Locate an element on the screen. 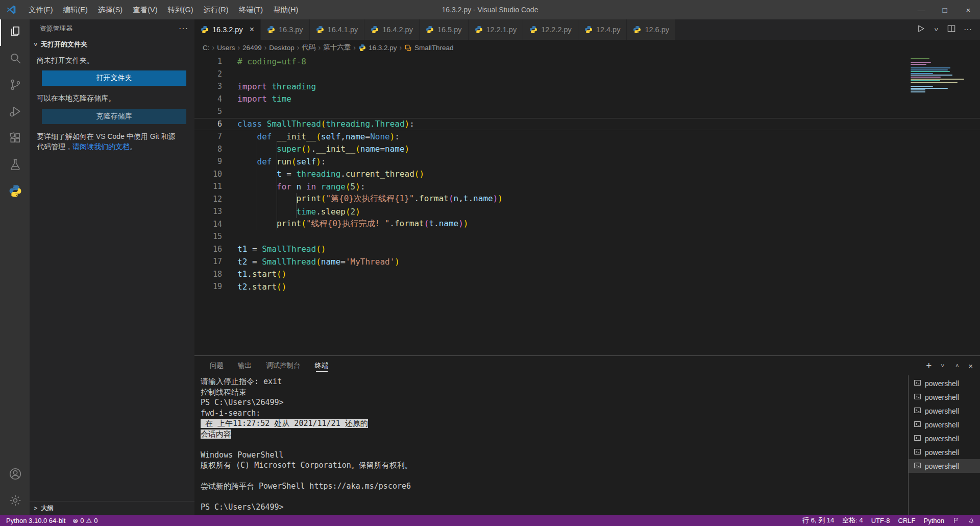 Image resolution: width=980 pixels, height=526 pixels. sidebar-more-icon: ··· is located at coordinates (184, 29).